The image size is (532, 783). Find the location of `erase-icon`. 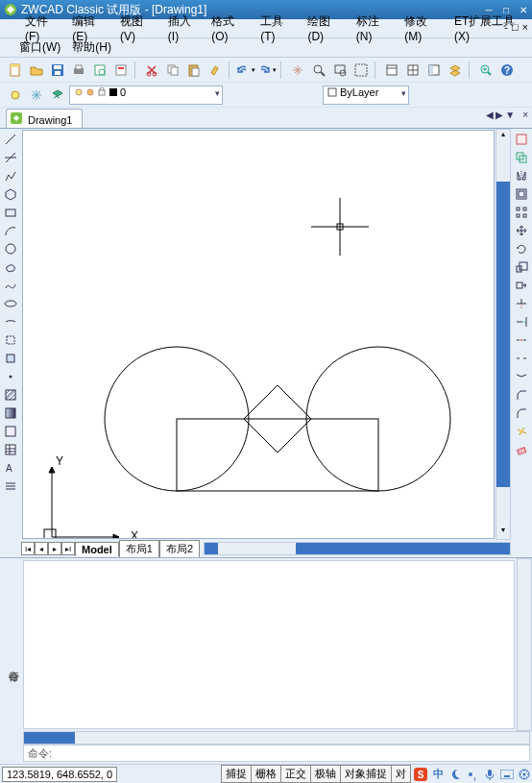

erase-icon is located at coordinates (521, 450).